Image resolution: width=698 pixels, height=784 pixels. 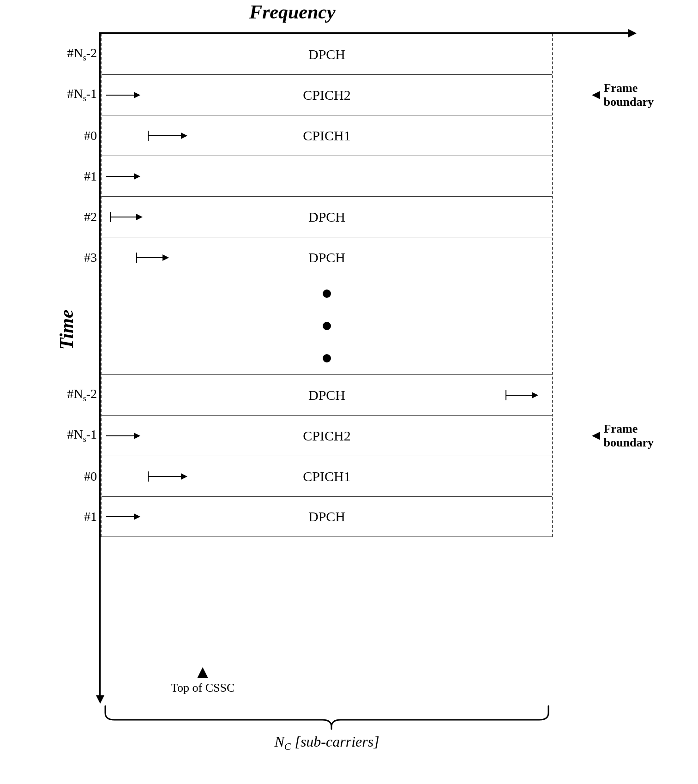 I want to click on time-axis-arrow, so click(x=100, y=700).